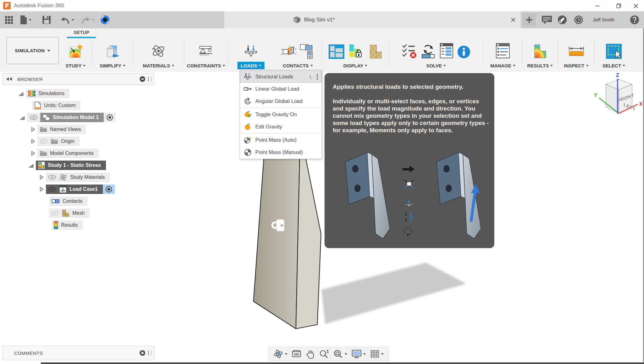  What do you see at coordinates (375, 52) in the screenshot?
I see `mesh-view-button` at bounding box center [375, 52].